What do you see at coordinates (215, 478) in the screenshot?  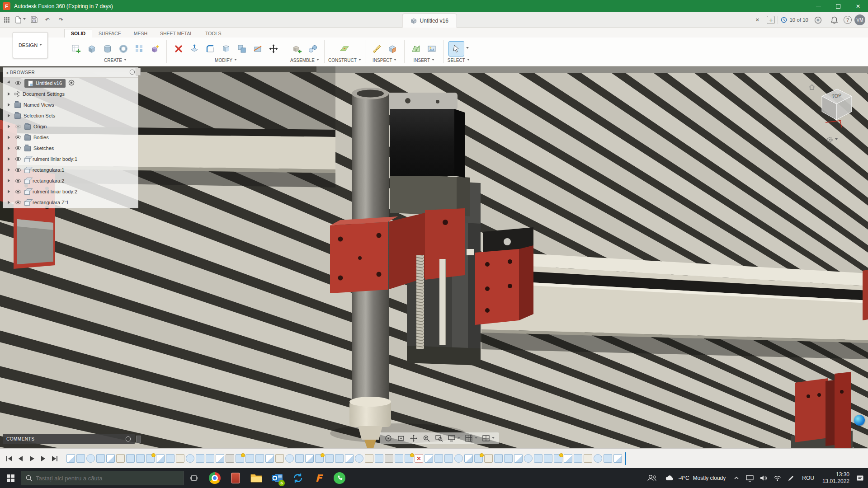 I see `chrome-icon` at bounding box center [215, 478].